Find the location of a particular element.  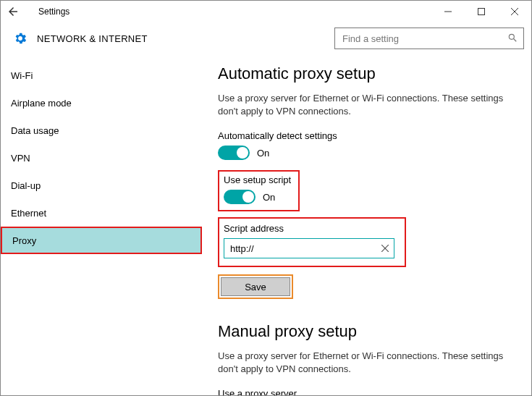

sidebar-item-dial-up: Dial-up is located at coordinates (101, 185).